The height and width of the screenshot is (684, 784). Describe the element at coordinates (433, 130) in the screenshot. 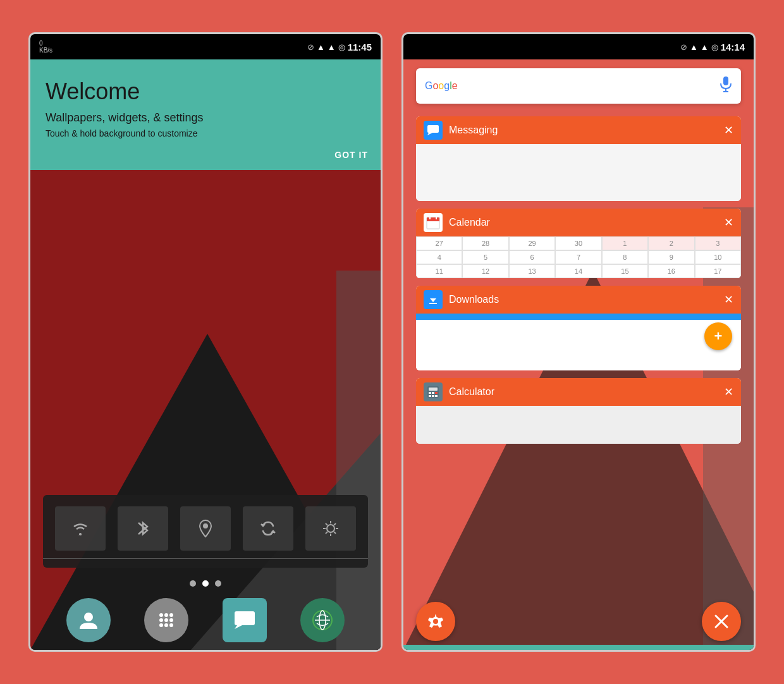

I see `messaging-app-icon` at that location.